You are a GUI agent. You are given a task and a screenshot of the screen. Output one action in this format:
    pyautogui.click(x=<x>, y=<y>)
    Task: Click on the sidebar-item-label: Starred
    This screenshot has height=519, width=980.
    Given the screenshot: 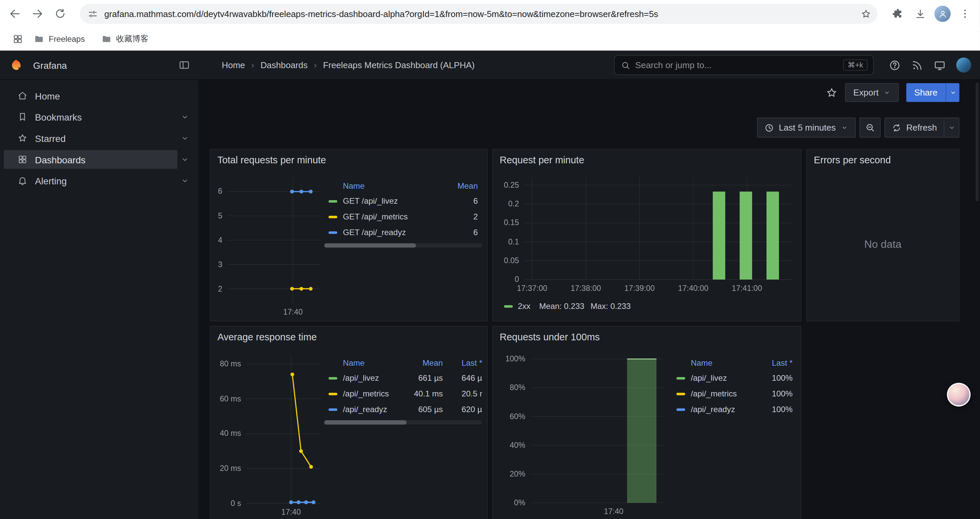 What is the action you would take?
    pyautogui.click(x=50, y=138)
    